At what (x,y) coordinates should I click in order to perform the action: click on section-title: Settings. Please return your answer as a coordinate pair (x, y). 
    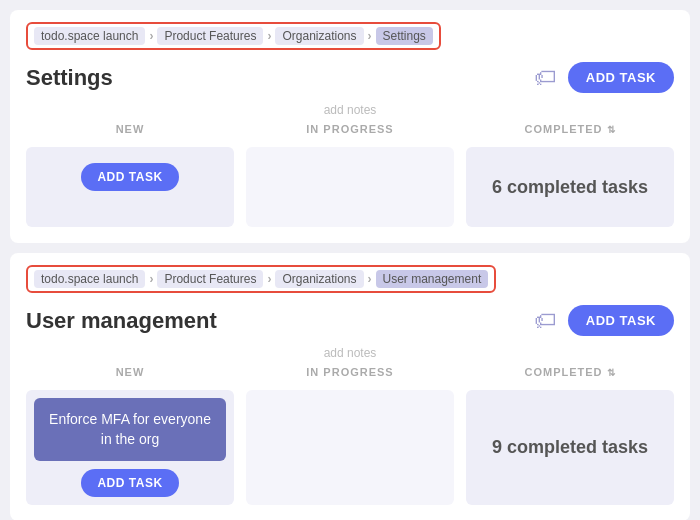
    Looking at the image, I should click on (70, 78).